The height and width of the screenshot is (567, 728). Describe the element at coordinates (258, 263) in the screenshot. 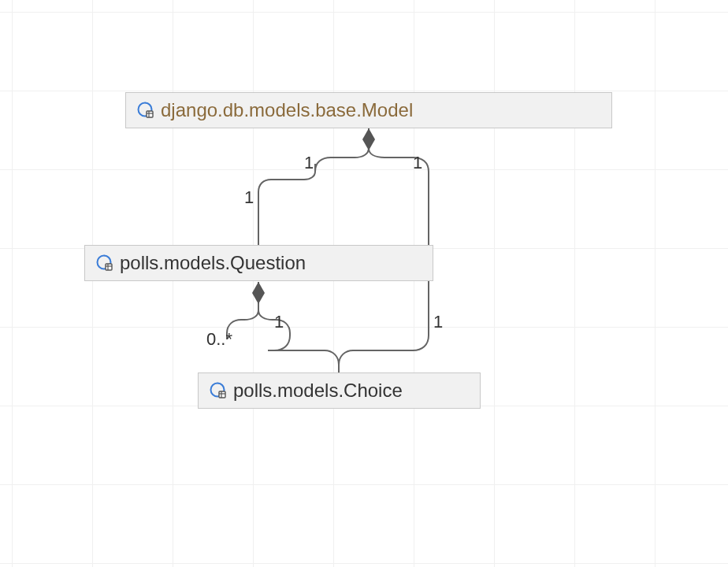

I see `class-node-question: polls.models.Question` at that location.